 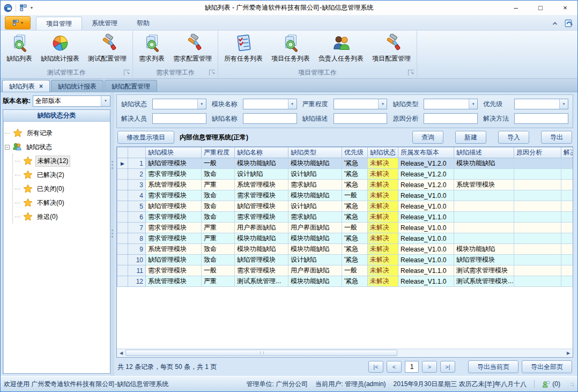 What do you see at coordinates (121, 353) in the screenshot?
I see `scroll-left-icon: ◀` at bounding box center [121, 353].